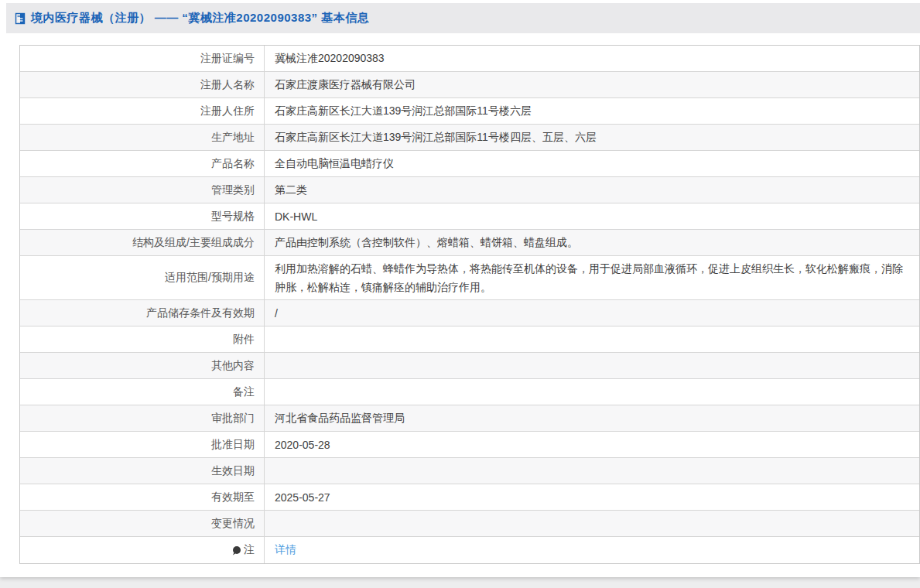 Image resolution: width=920 pixels, height=588 pixels. Describe the element at coordinates (470, 243) in the screenshot. I see `table-row-structure-composition: 结构及组成/主要组成成分 产品由控制系统（含控制软件）、熔蜡箱、蜡饼箱、蜡盘组成…` at that location.